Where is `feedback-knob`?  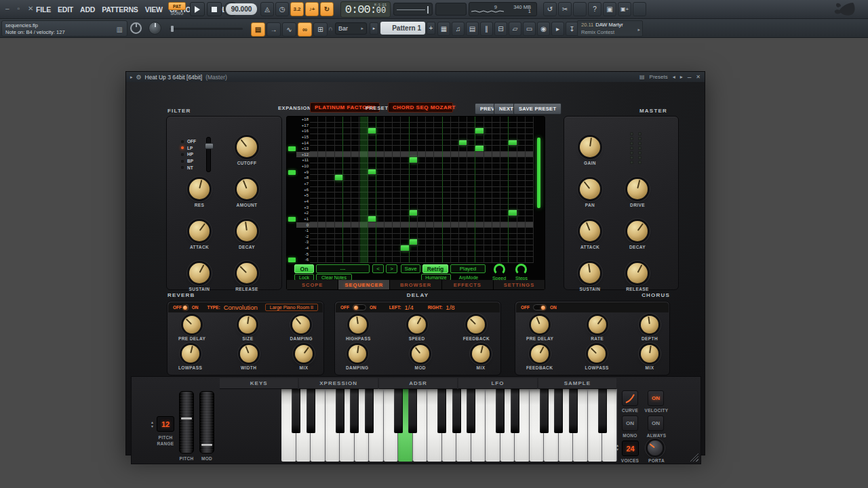 feedback-knob is located at coordinates (476, 325).